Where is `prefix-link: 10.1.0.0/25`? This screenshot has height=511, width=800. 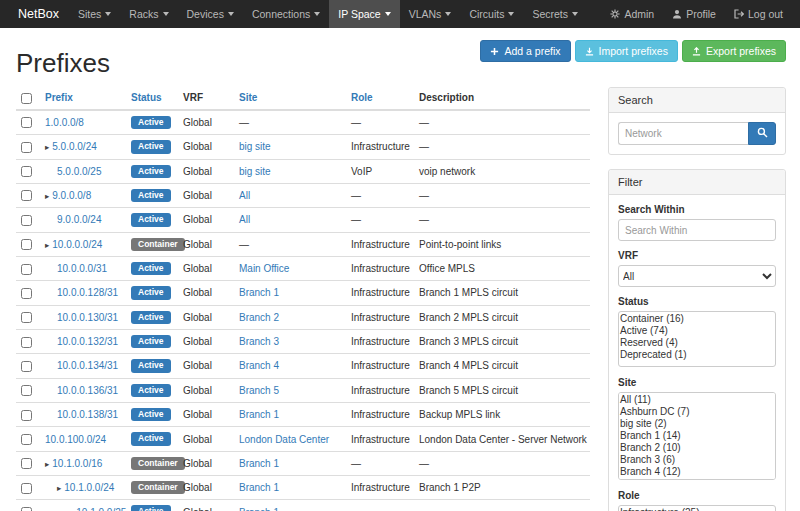
prefix-link: 10.1.0.0/25 is located at coordinates (101, 509).